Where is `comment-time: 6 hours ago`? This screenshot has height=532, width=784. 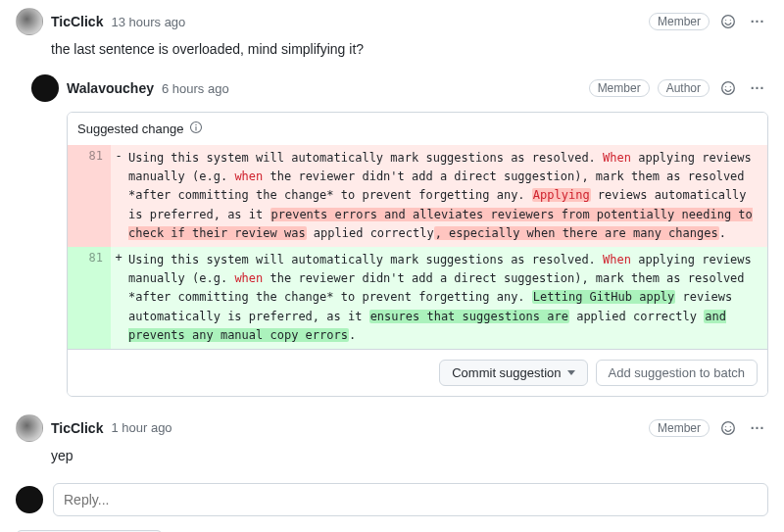 comment-time: 6 hours ago is located at coordinates (196, 88).